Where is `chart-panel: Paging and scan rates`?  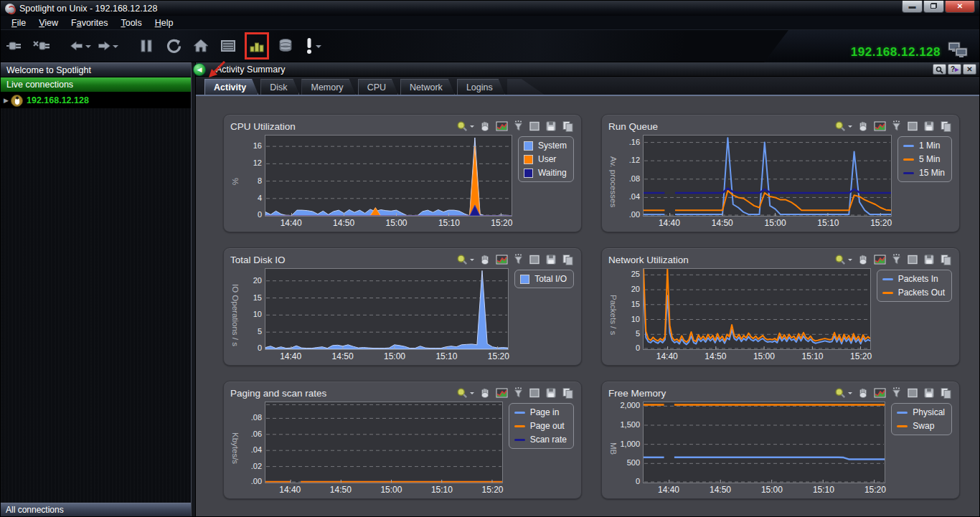 chart-panel: Paging and scan rates is located at coordinates (402, 440).